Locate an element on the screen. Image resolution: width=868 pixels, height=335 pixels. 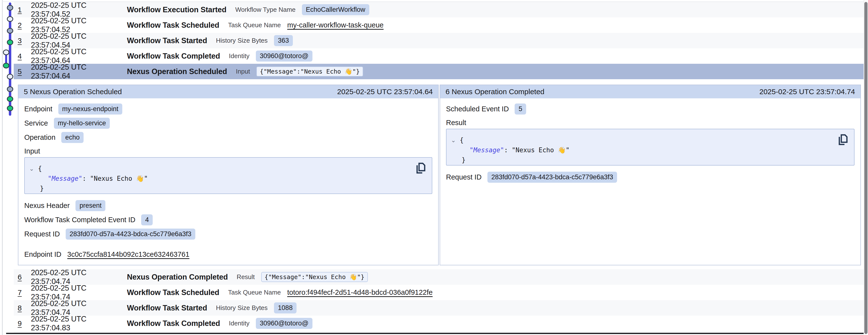
task-queue-link: totoro:f494fecf-2d51-4d48-bdcd-036a0f912… is located at coordinates (360, 292).